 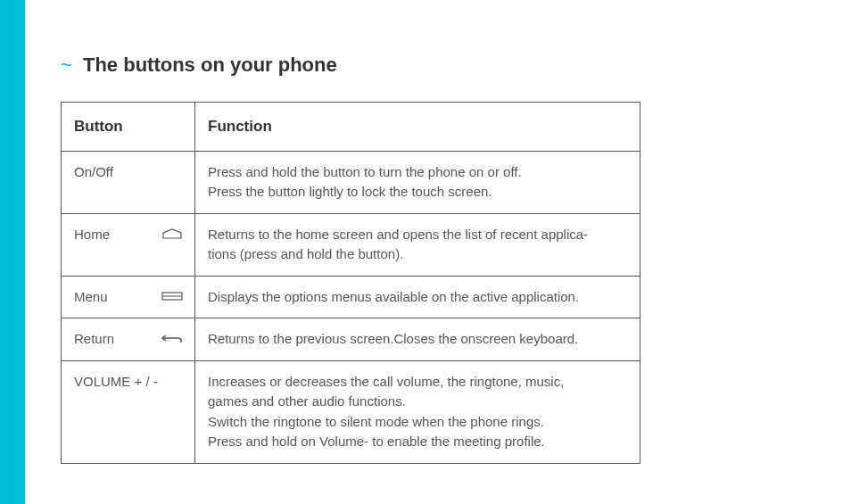 I want to click on function-cell: Increases or decreases the call volume, …, so click(x=417, y=412).